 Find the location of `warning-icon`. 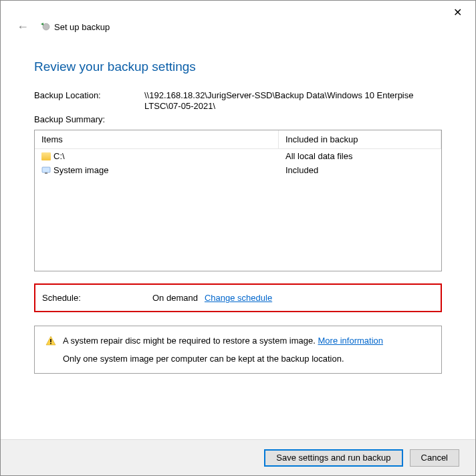

warning-icon is located at coordinates (51, 341).